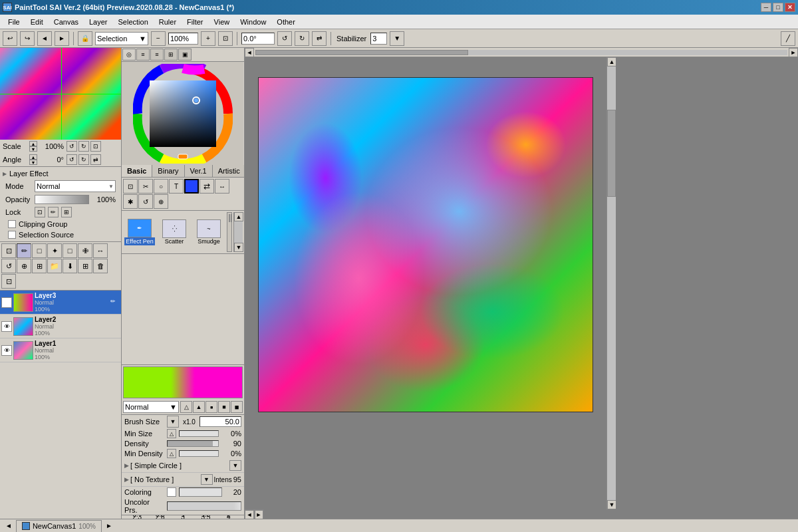 This screenshot has width=798, height=532. Describe the element at coordinates (33, 146) in the screenshot. I see `scale-spinners: ▲ ▼` at that location.